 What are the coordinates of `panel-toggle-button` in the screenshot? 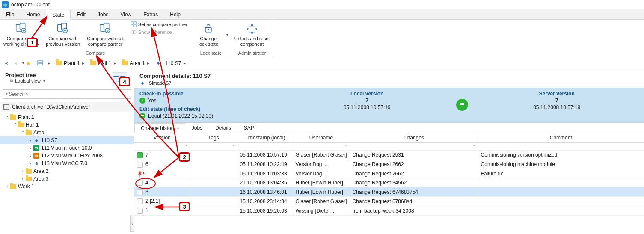 It's located at (119, 79).